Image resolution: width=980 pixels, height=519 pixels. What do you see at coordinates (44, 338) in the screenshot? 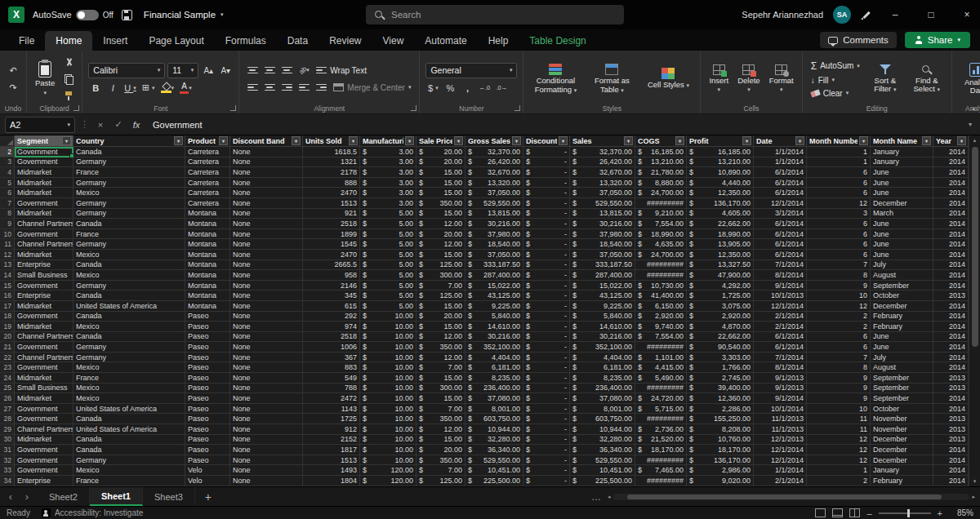
I see `cell: Channel Partners` at bounding box center [44, 338].